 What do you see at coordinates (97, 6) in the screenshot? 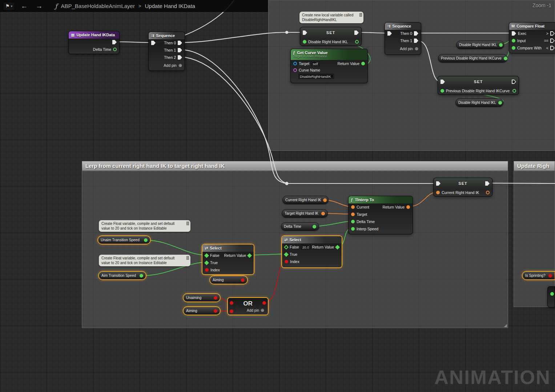
I see `breadcrumb-root: ABP_BaseHoldableAnimLayer` at bounding box center [97, 6].